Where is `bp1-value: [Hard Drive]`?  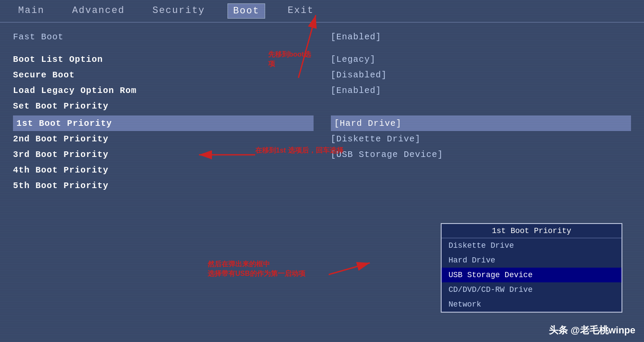
bp1-value: [Hard Drive] is located at coordinates (368, 124).